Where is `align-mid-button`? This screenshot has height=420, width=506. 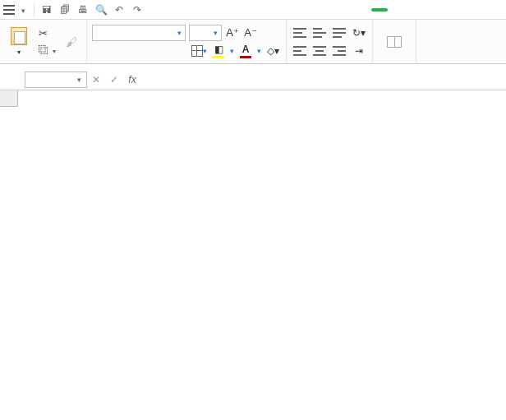 align-mid-button is located at coordinates (320, 33).